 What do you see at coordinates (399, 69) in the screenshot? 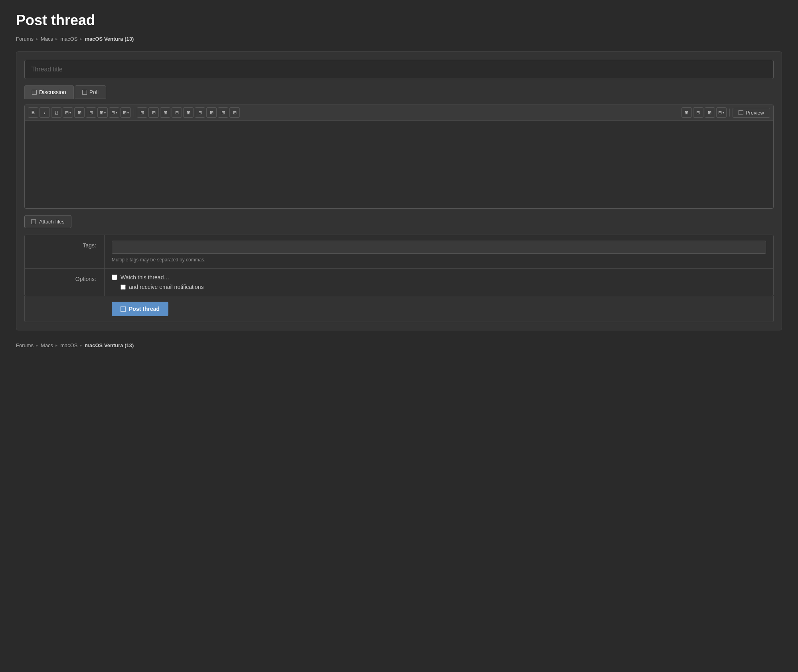
I see `thread-title-input` at bounding box center [399, 69].